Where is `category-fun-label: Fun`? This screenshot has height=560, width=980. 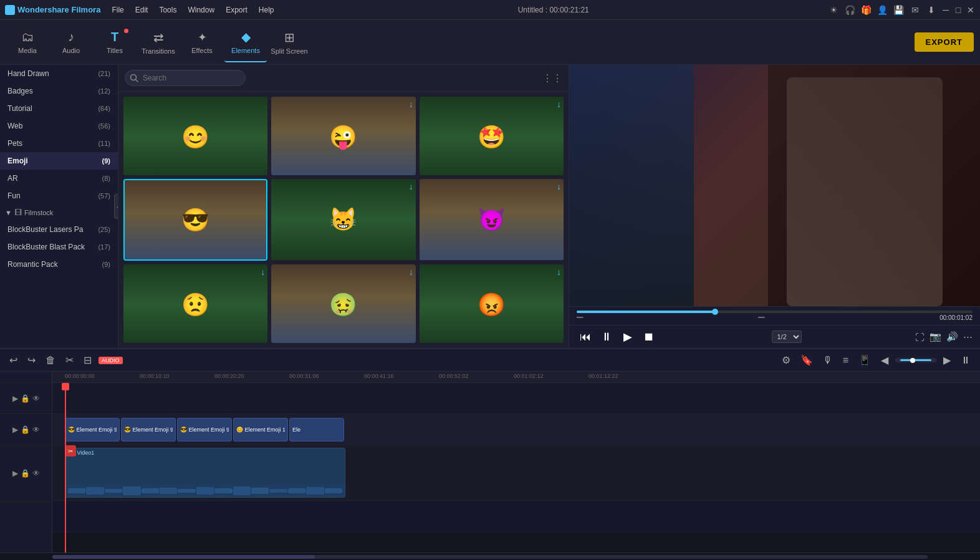 category-fun-label: Fun is located at coordinates (14, 196).